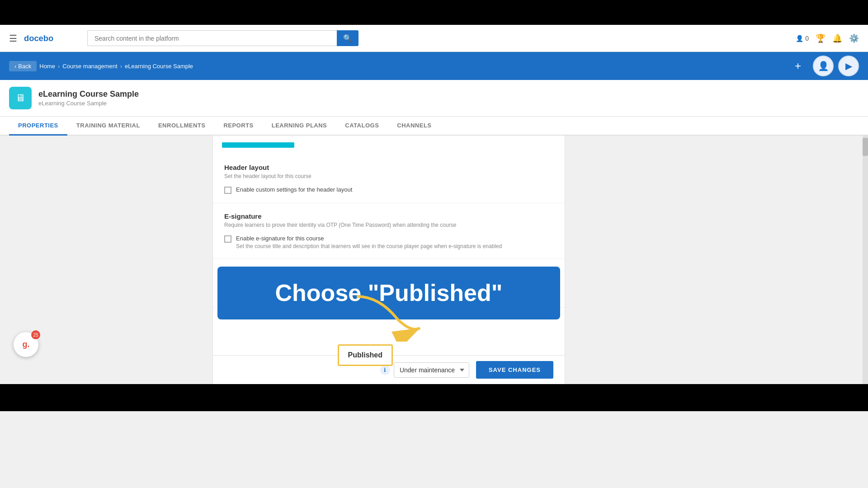 The width and height of the screenshot is (868, 488). I want to click on save-changes-button: SAVE CHANGES, so click(514, 370).